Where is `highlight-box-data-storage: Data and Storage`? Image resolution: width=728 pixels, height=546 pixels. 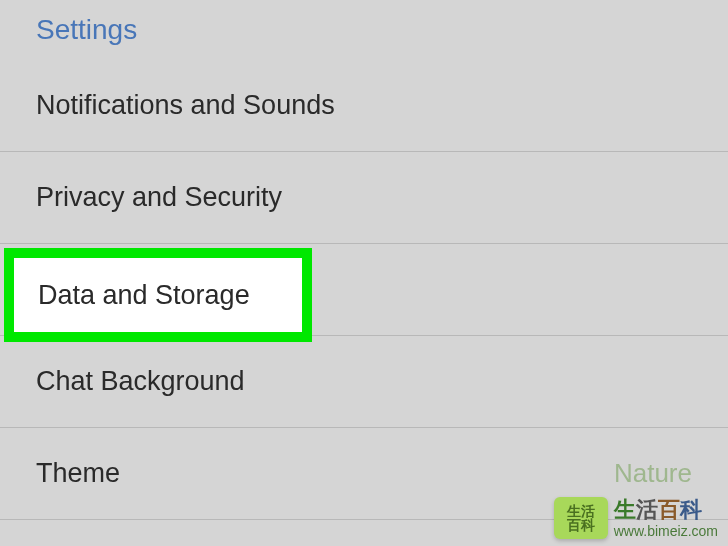
highlight-box-data-storage: Data and Storage is located at coordinates (158, 295).